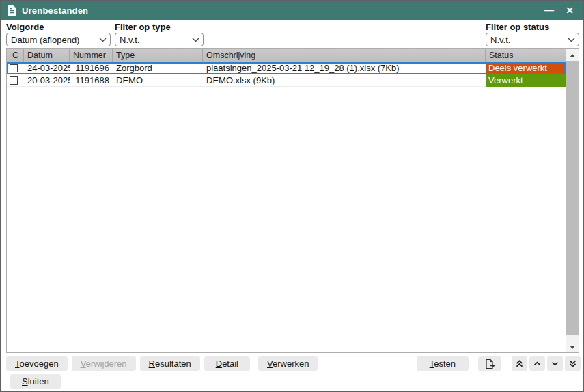 Image resolution: width=584 pixels, height=392 pixels. Describe the element at coordinates (490, 364) in the screenshot. I see `document-export-icon` at that location.